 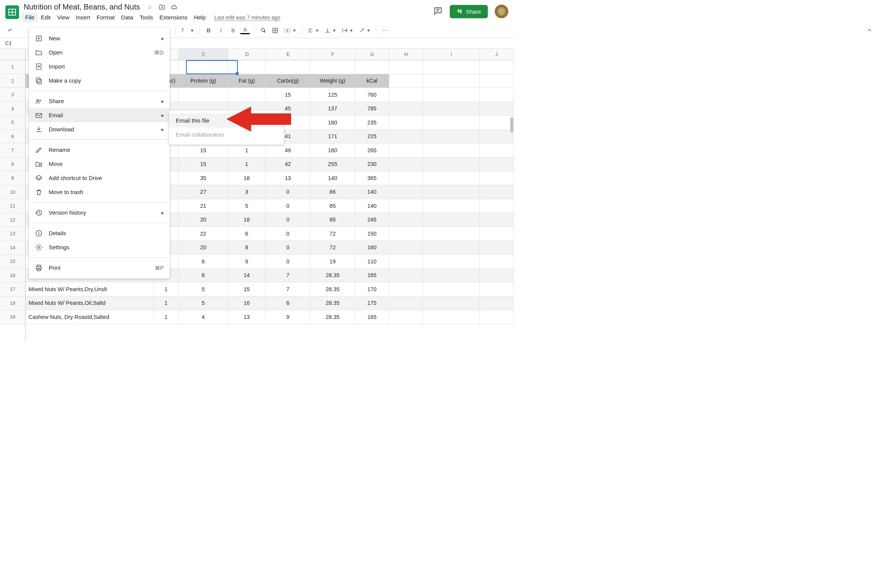 I want to click on colhead-F: F, so click(x=333, y=54).